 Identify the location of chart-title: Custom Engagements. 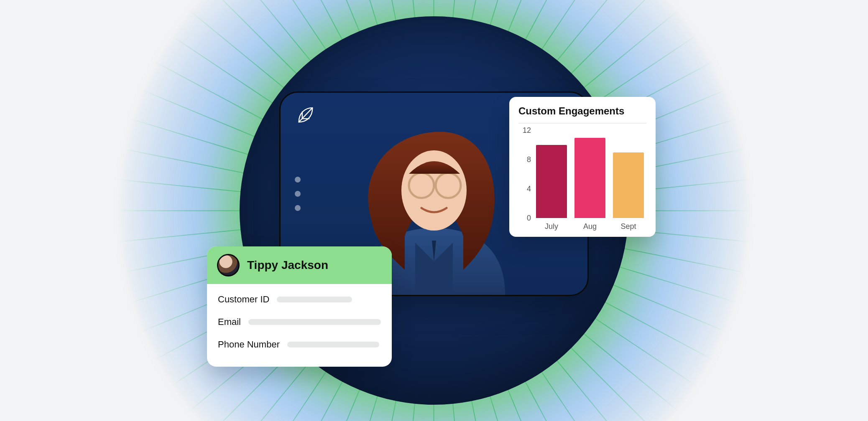
(582, 114).